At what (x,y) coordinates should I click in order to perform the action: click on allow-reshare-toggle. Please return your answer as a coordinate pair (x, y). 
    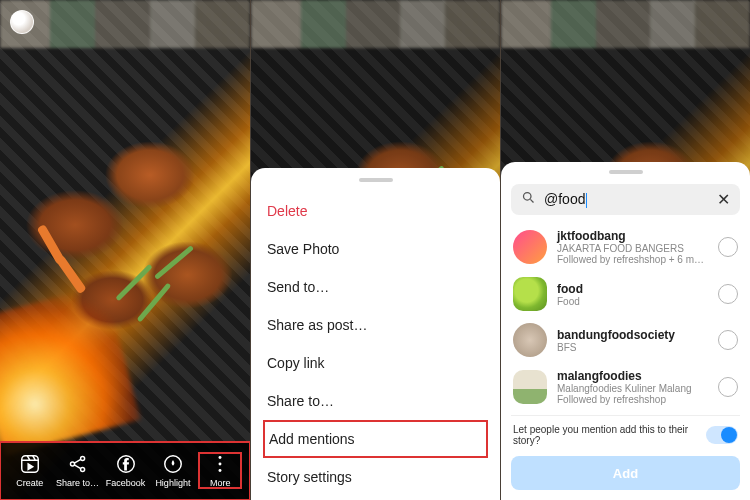
    Looking at the image, I should click on (722, 435).